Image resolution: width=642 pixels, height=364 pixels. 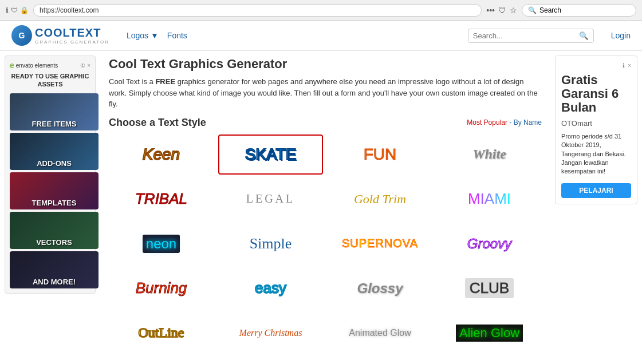 What do you see at coordinates (629, 66) in the screenshot?
I see `right-ad-close-icon: ×` at bounding box center [629, 66].